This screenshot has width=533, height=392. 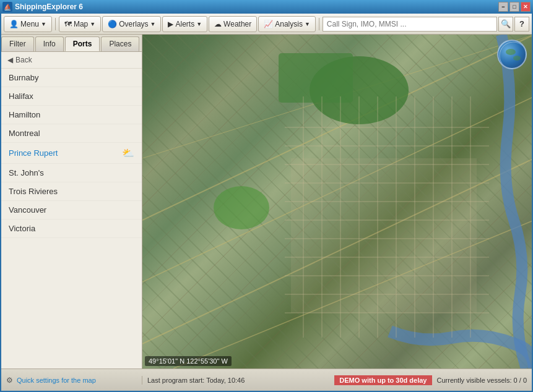 What do you see at coordinates (307, 24) in the screenshot?
I see `analysis-dropdown-arrow: ▼` at bounding box center [307, 24].